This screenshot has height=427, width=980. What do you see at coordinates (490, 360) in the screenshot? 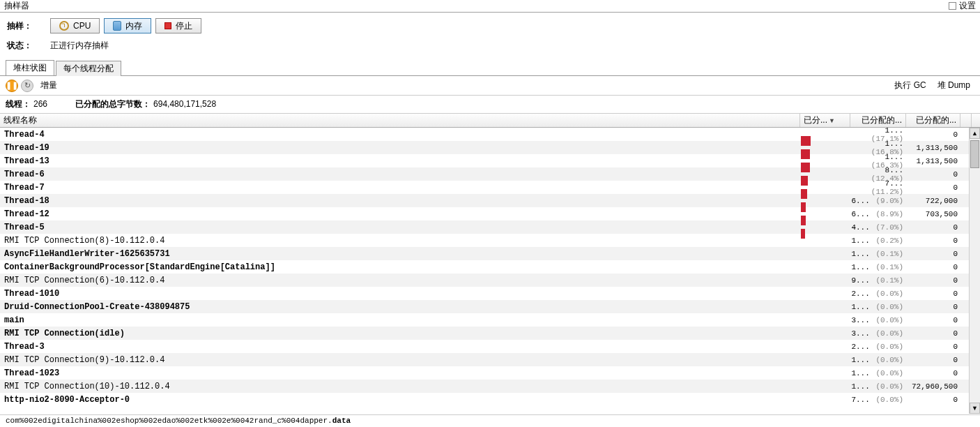
I see `table-row: RMI TCP Connection(9)-10.112.0.41... (0.…` at bounding box center [490, 360].